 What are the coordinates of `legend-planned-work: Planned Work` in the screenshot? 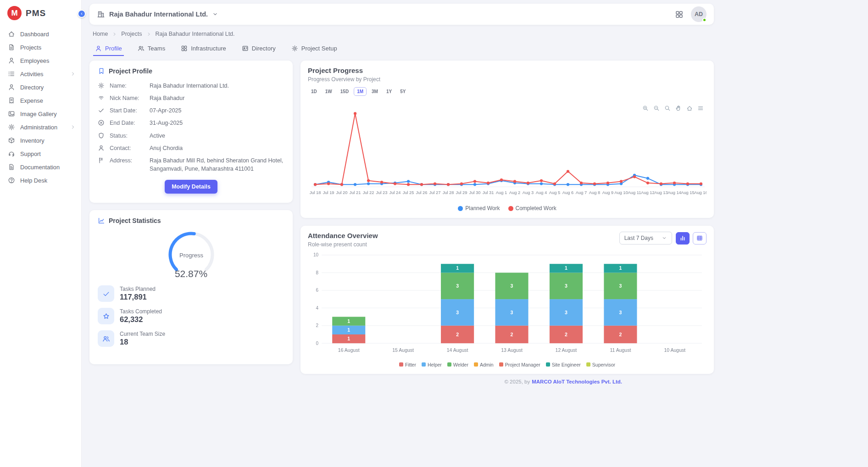 It's located at (479, 208).